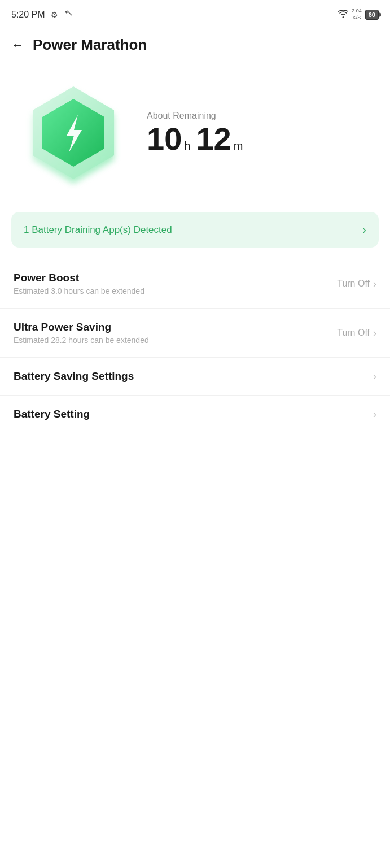 The height and width of the screenshot is (868, 390). I want to click on data-speed: 2.04 K/S, so click(357, 15).